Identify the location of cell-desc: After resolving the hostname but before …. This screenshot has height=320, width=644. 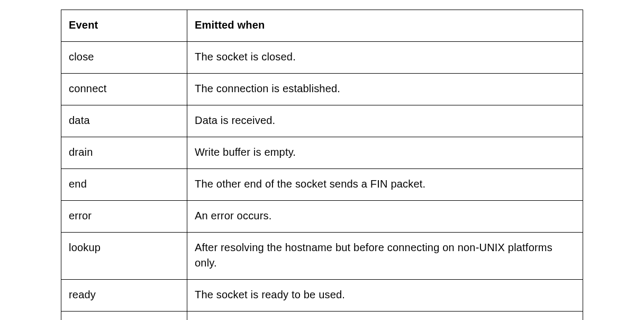
(385, 256).